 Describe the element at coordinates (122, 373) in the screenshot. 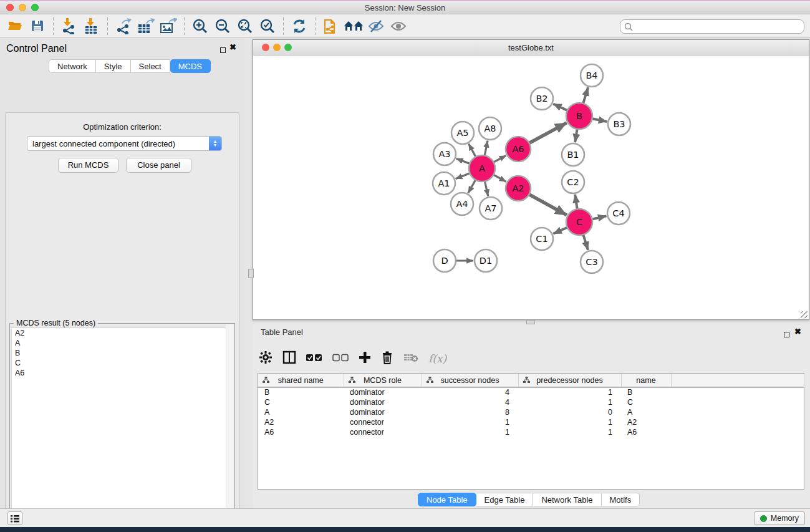

I see `mcds-result-item: A6` at that location.